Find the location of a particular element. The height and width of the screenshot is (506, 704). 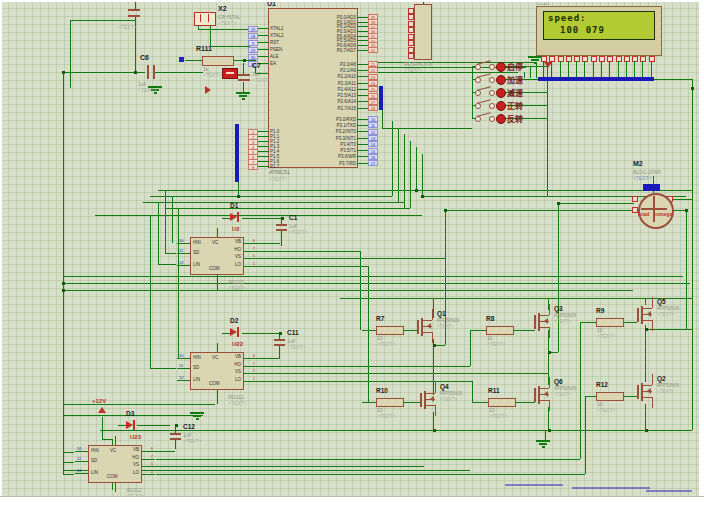

pin-vb: VB is located at coordinates (238, 356).